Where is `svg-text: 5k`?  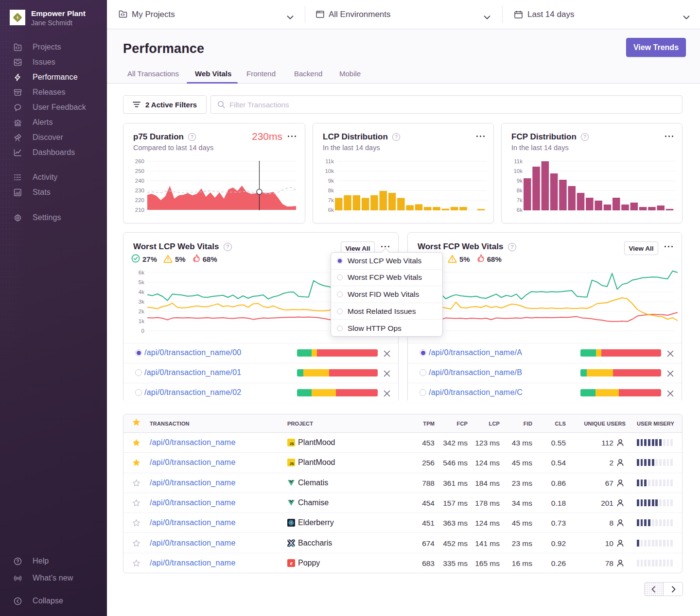
svg-text: 5k is located at coordinates (141, 282).